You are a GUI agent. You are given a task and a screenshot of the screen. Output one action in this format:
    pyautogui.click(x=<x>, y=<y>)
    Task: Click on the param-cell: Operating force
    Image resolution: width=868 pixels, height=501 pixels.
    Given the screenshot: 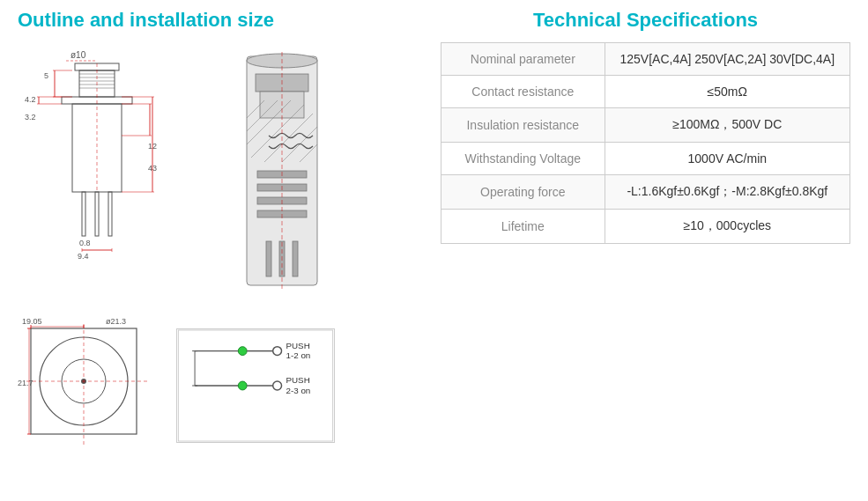 What is the action you would take?
    pyautogui.click(x=523, y=192)
    